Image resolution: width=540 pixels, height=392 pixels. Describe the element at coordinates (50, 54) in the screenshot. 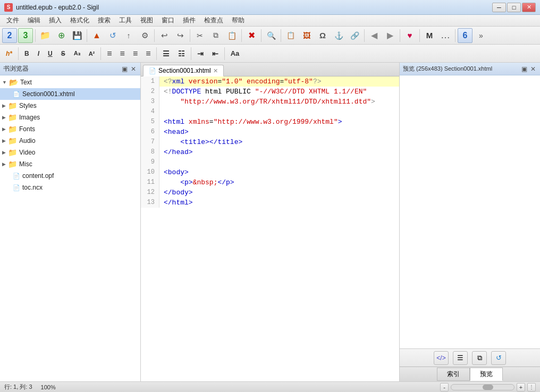

I see `toolbar-underline-button: U` at that location.